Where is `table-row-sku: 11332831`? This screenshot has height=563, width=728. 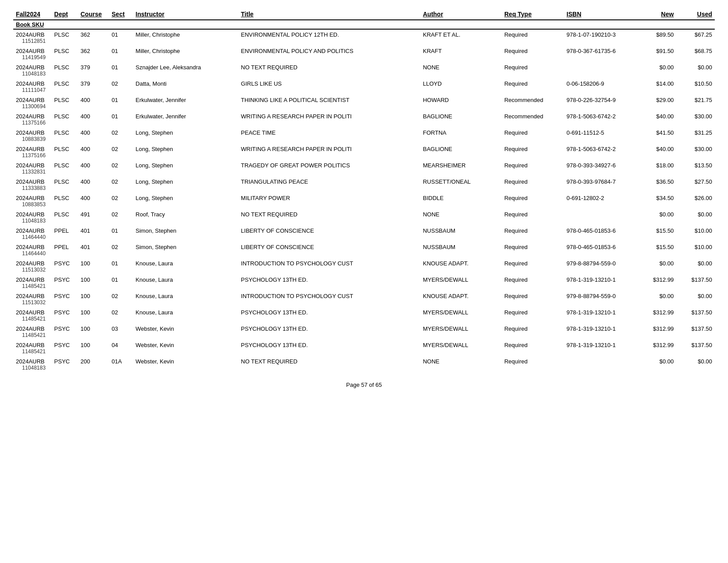 table-row-sku: 11332831 is located at coordinates (364, 173).